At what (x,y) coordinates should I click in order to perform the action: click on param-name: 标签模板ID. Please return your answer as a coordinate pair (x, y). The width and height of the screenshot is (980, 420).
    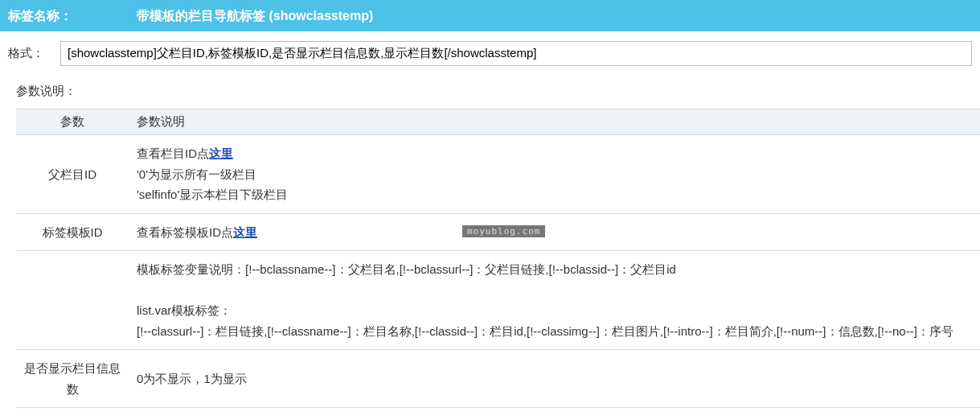
    Looking at the image, I should click on (72, 232).